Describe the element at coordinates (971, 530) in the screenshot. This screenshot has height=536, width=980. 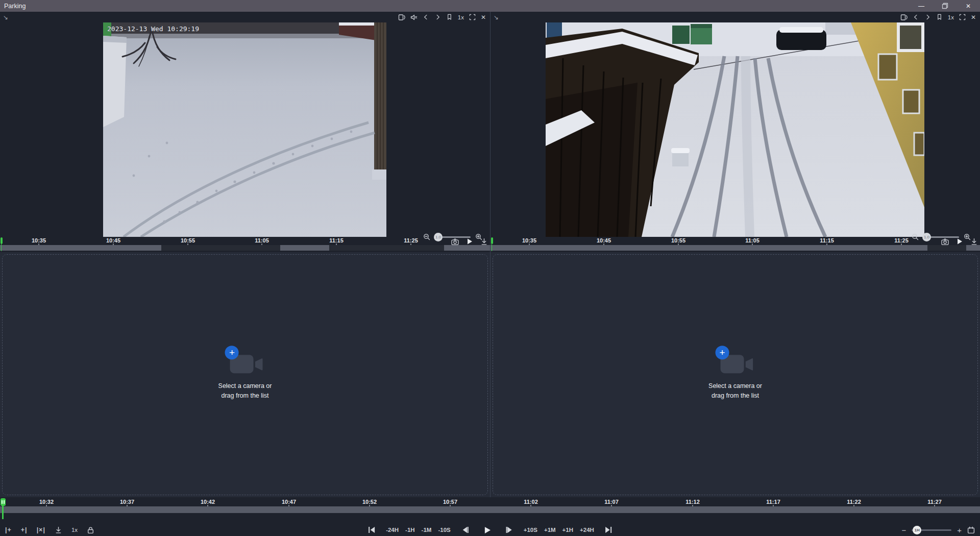
I see `calendar-button` at that location.